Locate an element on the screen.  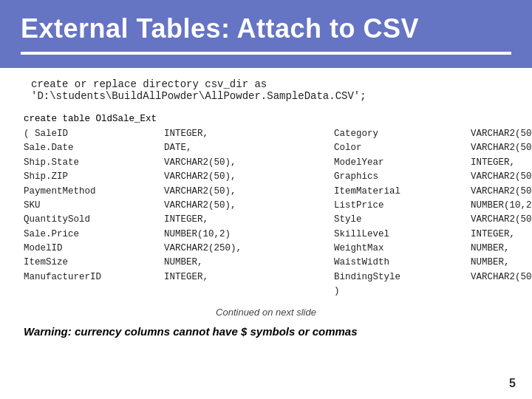
code-col2-item-4: VARCHAR2(50), is located at coordinates (249, 192).